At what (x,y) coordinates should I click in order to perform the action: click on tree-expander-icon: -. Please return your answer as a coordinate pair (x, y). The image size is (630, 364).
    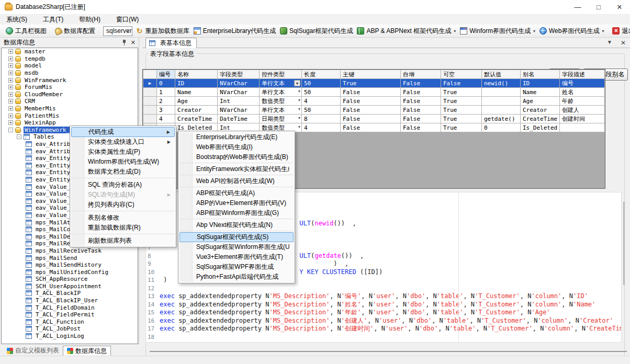
    Looking at the image, I should click on (19, 137).